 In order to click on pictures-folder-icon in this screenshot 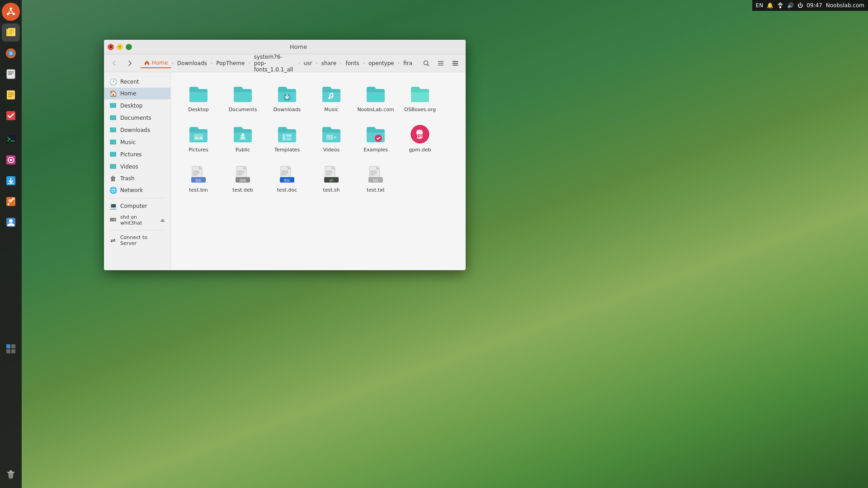, I will do `click(198, 134)`.